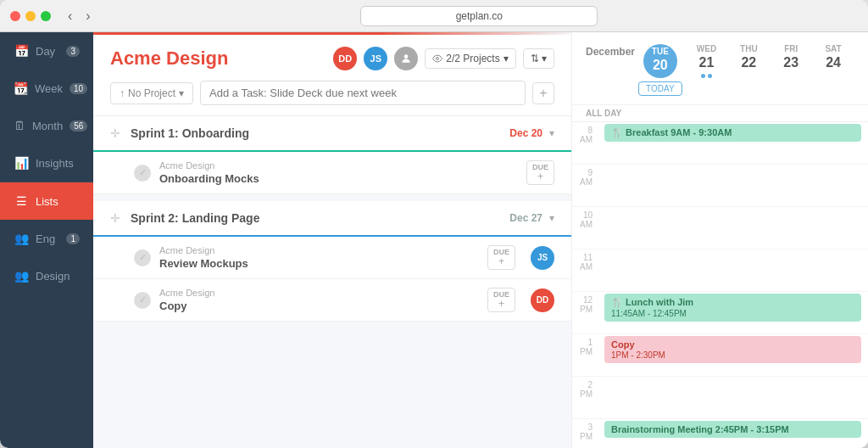 Image resolution: width=868 pixels, height=448 pixels. What do you see at coordinates (480, 16) in the screenshot?
I see `url-text: getplan.co` at bounding box center [480, 16].